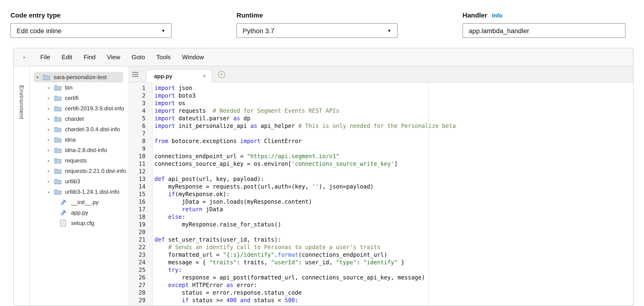  What do you see at coordinates (137, 88) in the screenshot?
I see `line-number: 1` at bounding box center [137, 88].